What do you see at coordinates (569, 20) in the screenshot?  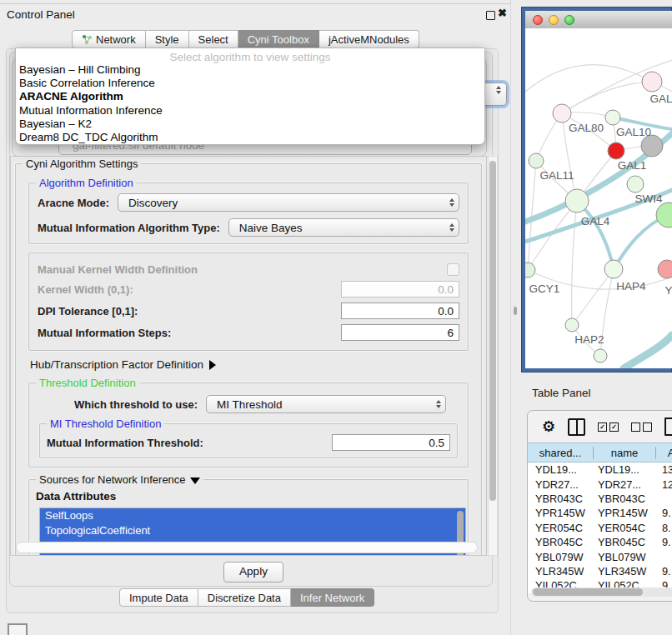 I see `zoom-traffic-light-icon` at bounding box center [569, 20].